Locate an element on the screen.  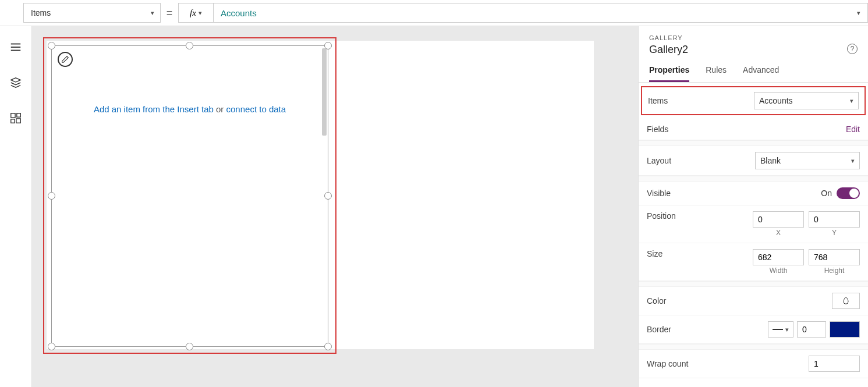
formula-input: Accounts ▾ is located at coordinates (540, 13).